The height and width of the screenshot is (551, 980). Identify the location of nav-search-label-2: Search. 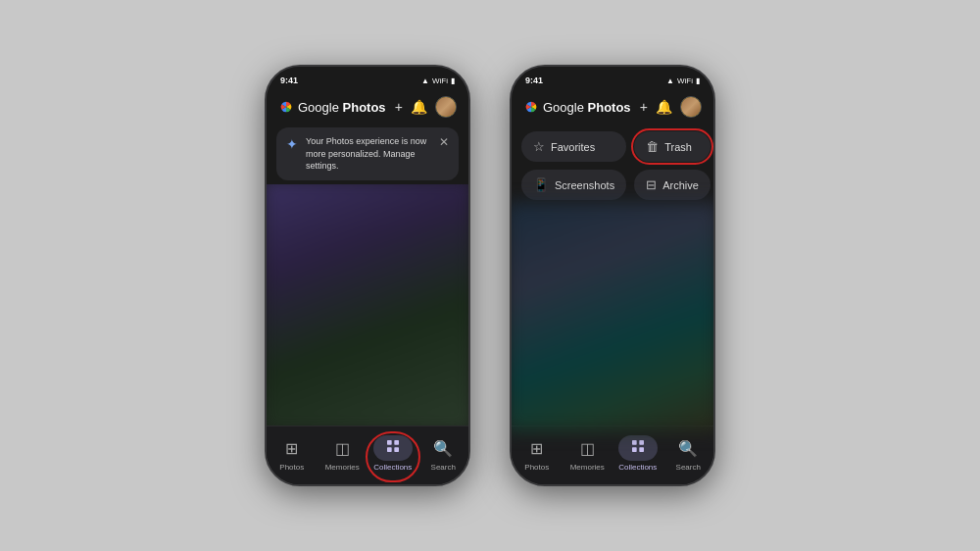
(688, 467).